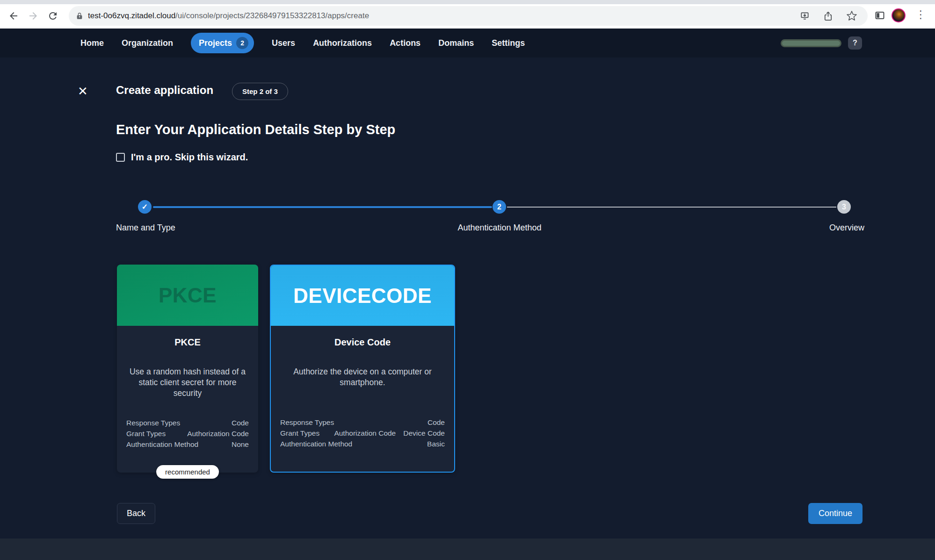 Image resolution: width=935 pixels, height=560 pixels. What do you see at coordinates (805, 16) in the screenshot?
I see `install-icon` at bounding box center [805, 16].